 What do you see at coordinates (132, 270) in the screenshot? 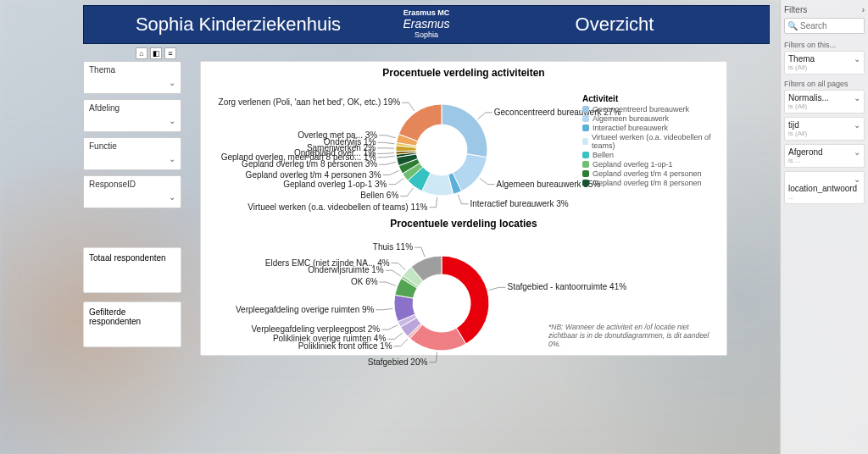
I see `card-totaal-respondenten: Totaal respondenten` at bounding box center [132, 270].